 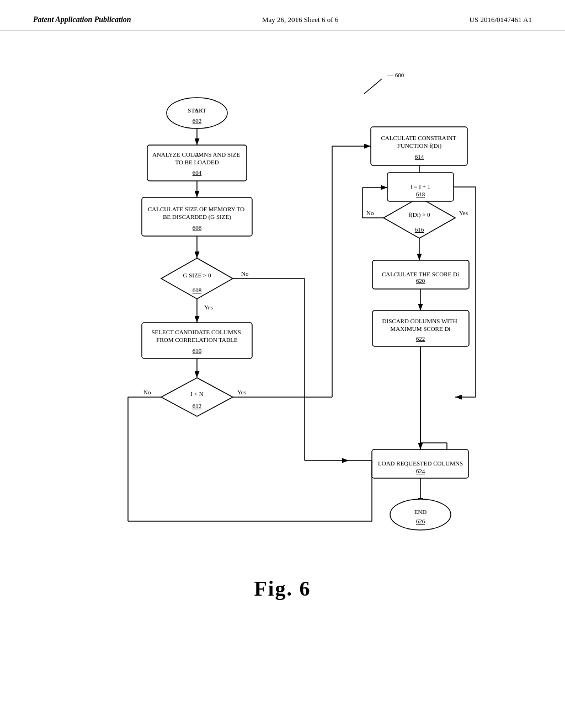 What do you see at coordinates (420, 463) in the screenshot?
I see `svg-text: LOAD REQUESTED COLUMNS` at bounding box center [420, 463].